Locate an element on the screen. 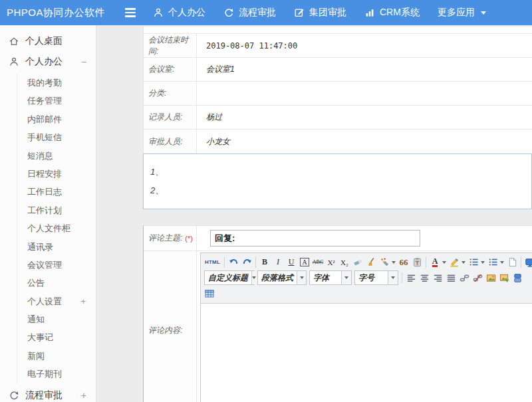  blockquote-button: 66 is located at coordinates (404, 262).